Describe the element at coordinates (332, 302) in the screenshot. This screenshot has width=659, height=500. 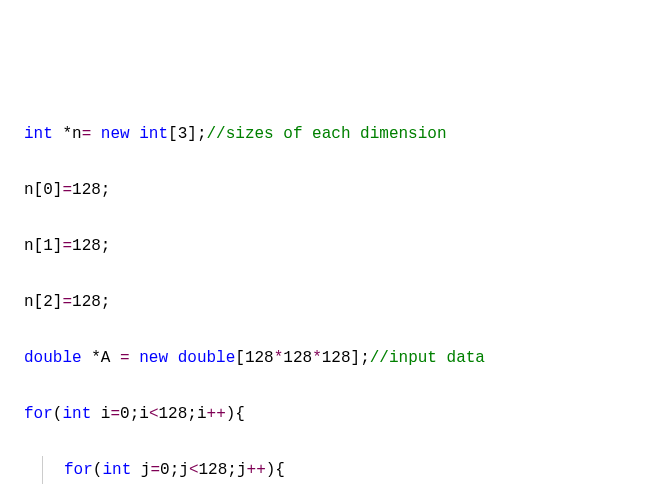
I see `code-line: n[2]=128;` at that location.